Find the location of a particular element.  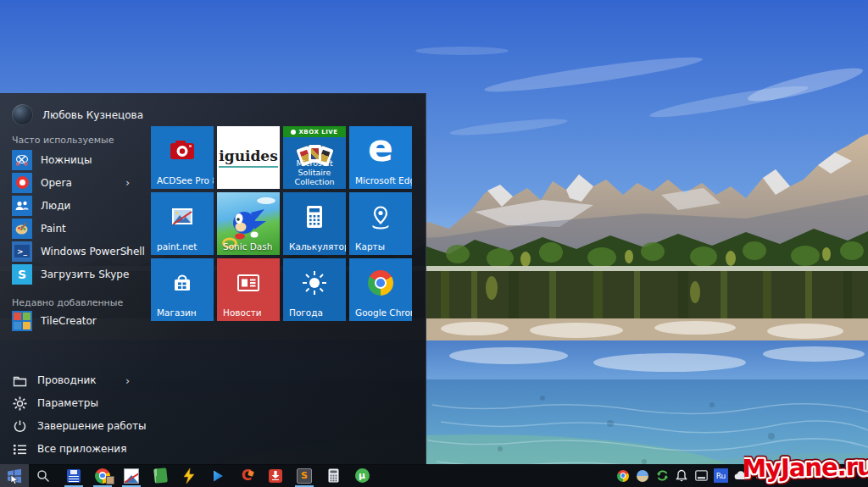

paintnet-image-icon is located at coordinates (182, 217).